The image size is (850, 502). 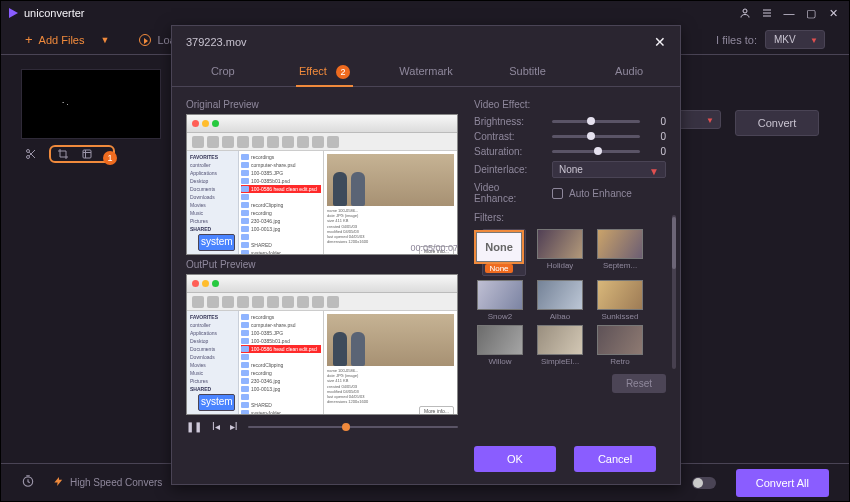 What do you see at coordinates (500, 300) in the screenshot?
I see `filter-snow2: Snow2` at bounding box center [500, 300].